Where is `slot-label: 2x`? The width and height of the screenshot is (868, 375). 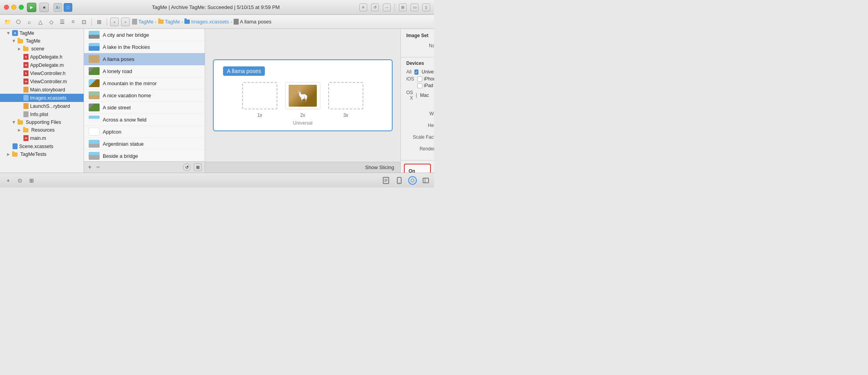 slot-label: 2x is located at coordinates (303, 115).